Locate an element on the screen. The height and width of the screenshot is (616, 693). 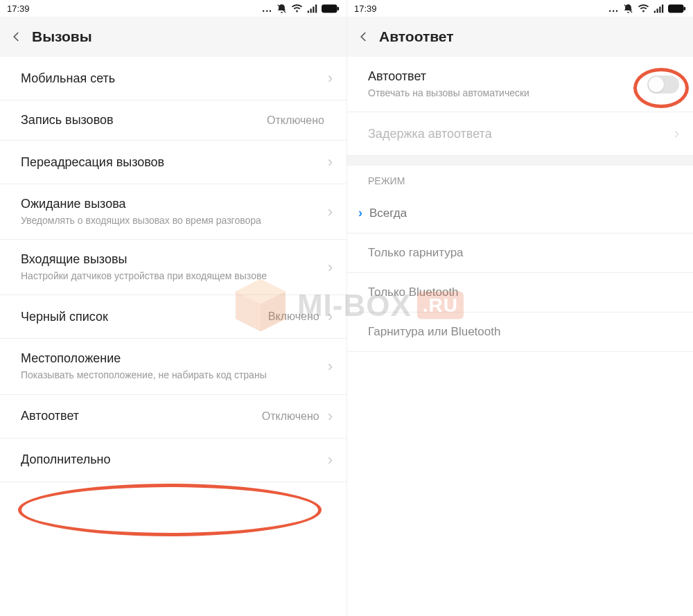
mode-bluetooth-only: Только Bluetooth is located at coordinates (520, 292).